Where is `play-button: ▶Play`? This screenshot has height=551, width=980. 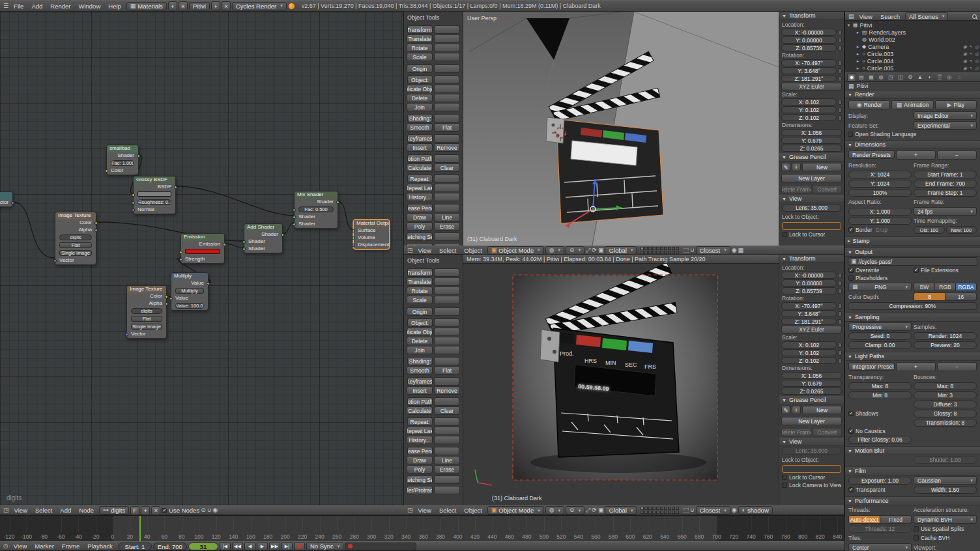
play-button: ▶Play is located at coordinates (956, 105).